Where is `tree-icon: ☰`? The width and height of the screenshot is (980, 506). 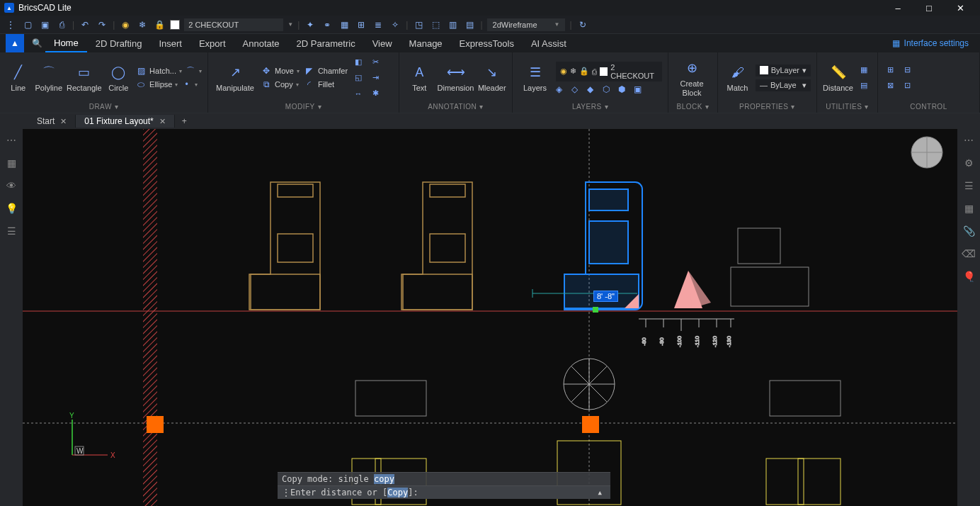
tree-icon: ☰ is located at coordinates (11, 231).